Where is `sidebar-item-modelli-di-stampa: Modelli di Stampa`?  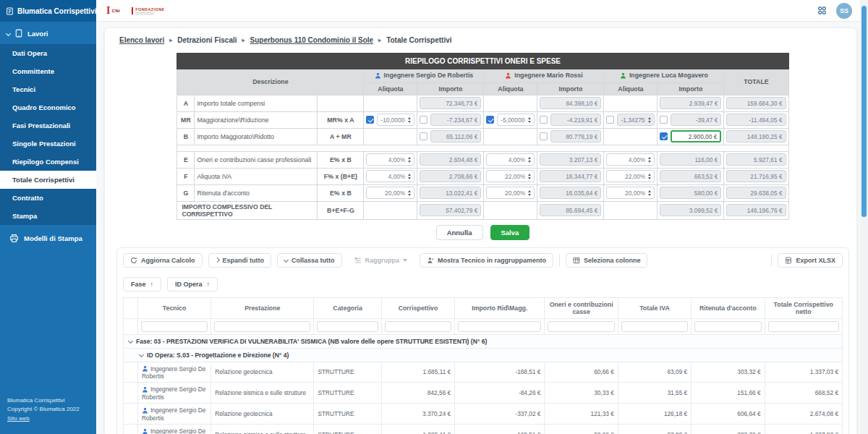
sidebar-item-modelli-di-stampa: Modelli di Stampa is located at coordinates (48, 239).